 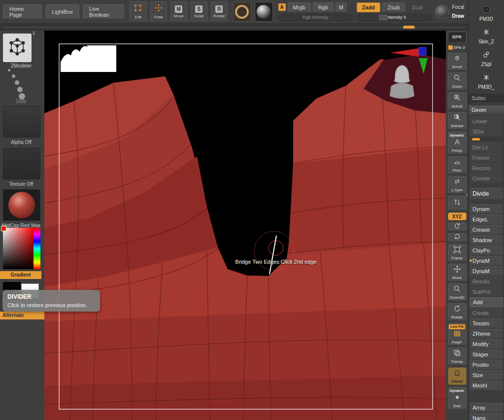 I want to click on panel-row-create: Create, so click(x=486, y=313).